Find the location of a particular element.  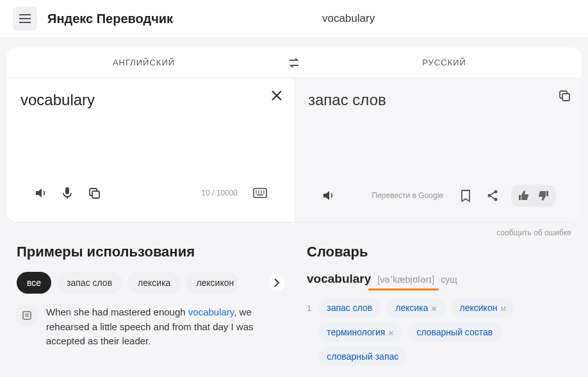

swap-icon is located at coordinates (294, 63).